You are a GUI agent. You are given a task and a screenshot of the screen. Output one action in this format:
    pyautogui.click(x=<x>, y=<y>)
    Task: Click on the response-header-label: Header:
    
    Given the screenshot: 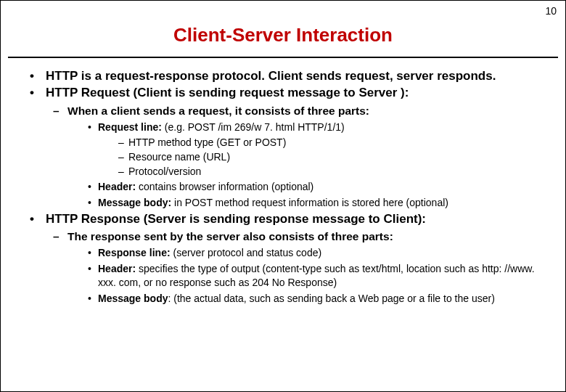 What is the action you would take?
    pyautogui.click(x=117, y=269)
    